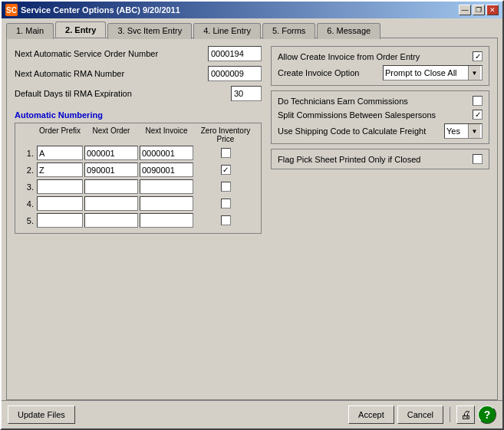  Describe the element at coordinates (479, 10) in the screenshot. I see `restore-button: ❐` at that location.